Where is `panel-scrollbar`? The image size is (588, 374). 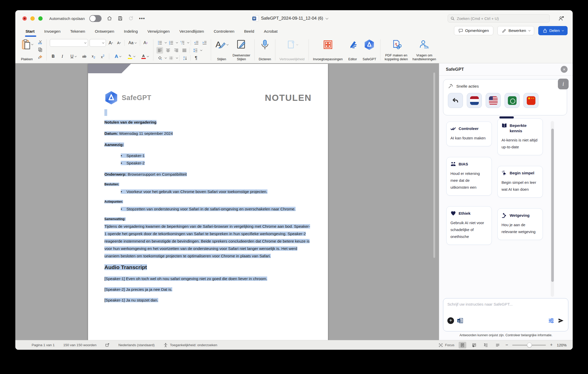
panel-scrollbar is located at coordinates (552, 209).